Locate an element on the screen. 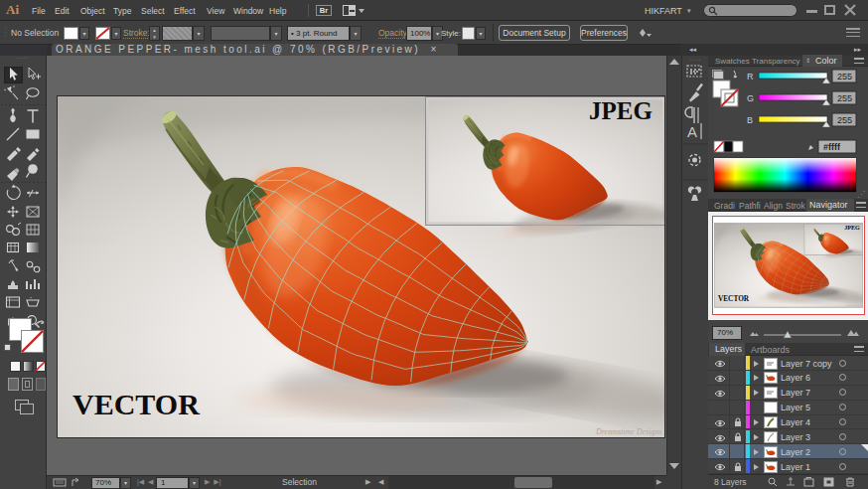 This screenshot has width=868, height=489. svg-text: A is located at coordinates (692, 131).